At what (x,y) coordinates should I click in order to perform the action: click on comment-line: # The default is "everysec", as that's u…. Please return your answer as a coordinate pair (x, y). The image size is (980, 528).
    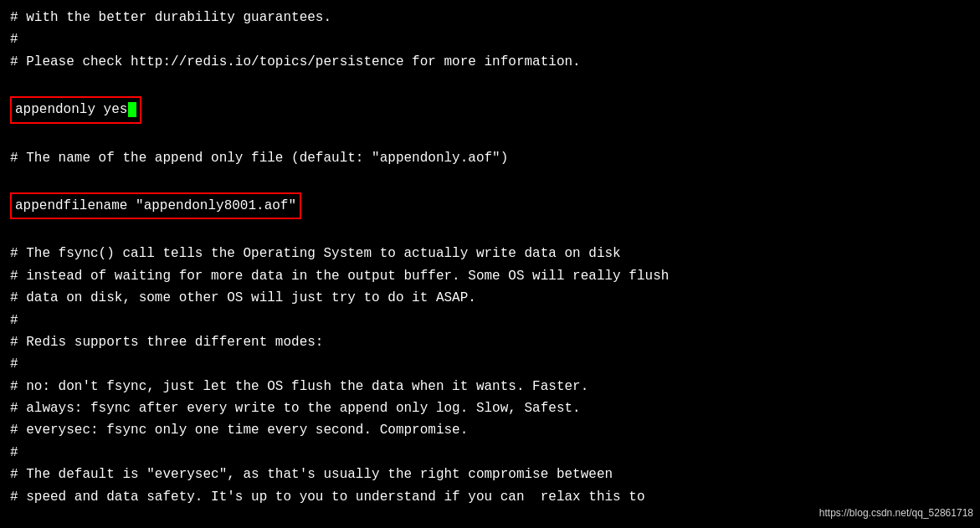
    Looking at the image, I should click on (490, 474).